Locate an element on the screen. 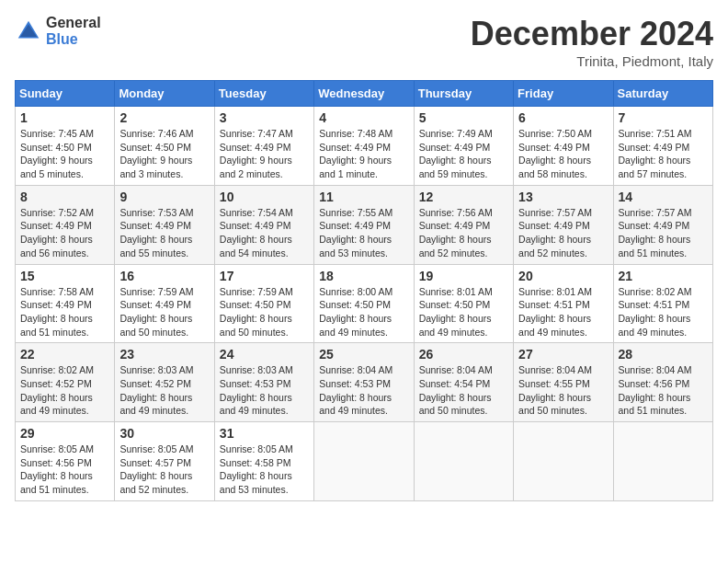 This screenshot has width=728, height=563. day-info: Sunrise: 7:57 AMSunset: 4:49 PMDaylight:… is located at coordinates (655, 233).